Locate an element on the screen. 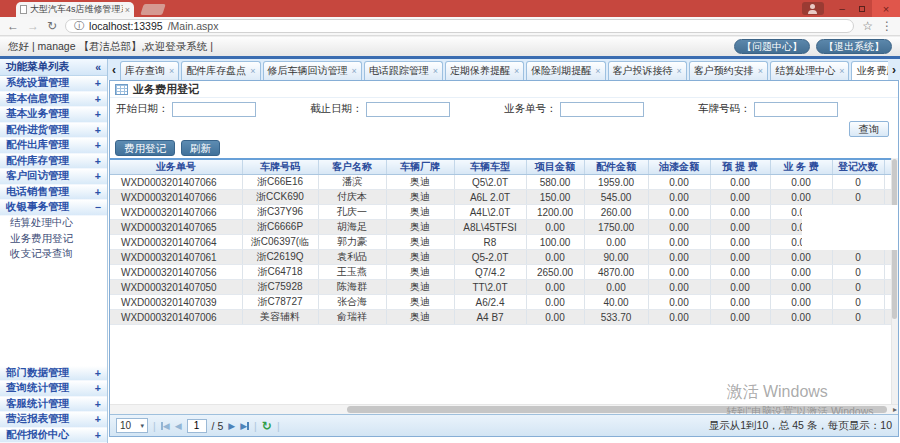 The image size is (900, 443). sidebar-group-5: 配件库存管理+ is located at coordinates (54, 162).